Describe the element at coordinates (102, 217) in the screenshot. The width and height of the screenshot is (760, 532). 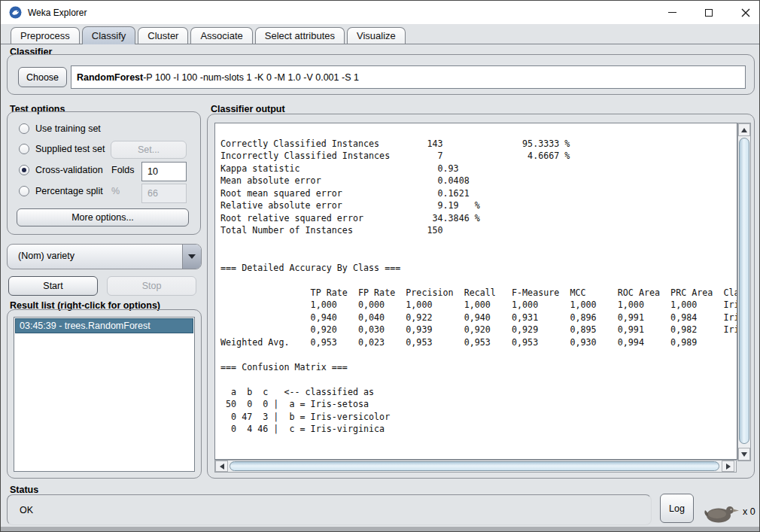
I see `more-options-button: More options...` at that location.